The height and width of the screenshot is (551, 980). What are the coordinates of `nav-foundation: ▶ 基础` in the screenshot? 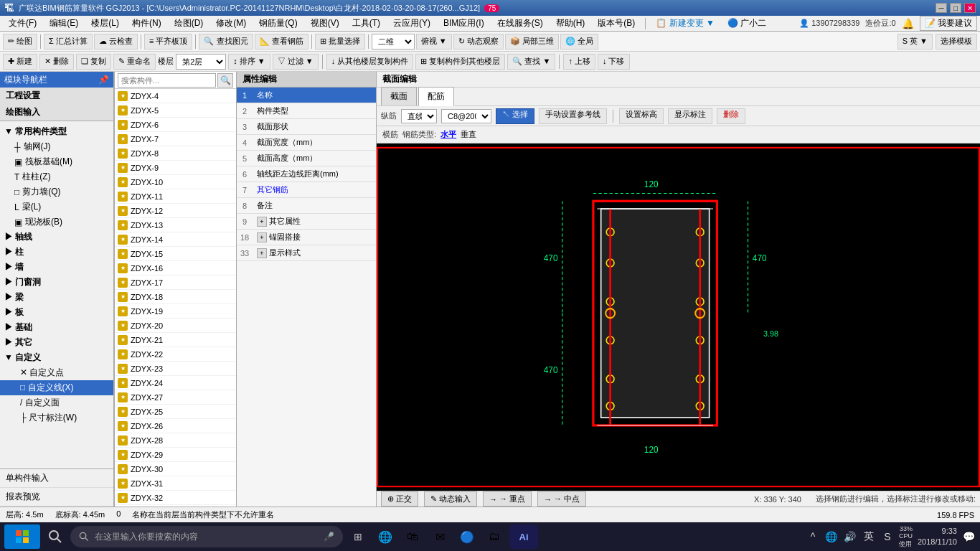 It's located at (57, 327).